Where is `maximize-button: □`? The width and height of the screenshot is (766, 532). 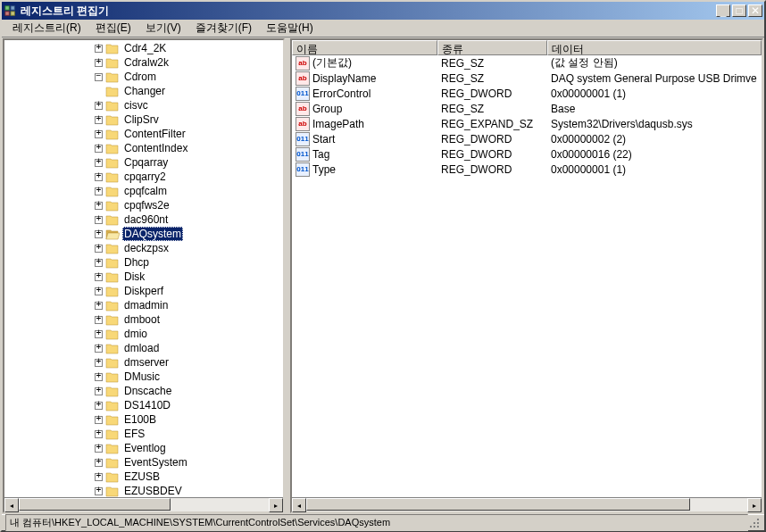 maximize-button: □ is located at coordinates (739, 11).